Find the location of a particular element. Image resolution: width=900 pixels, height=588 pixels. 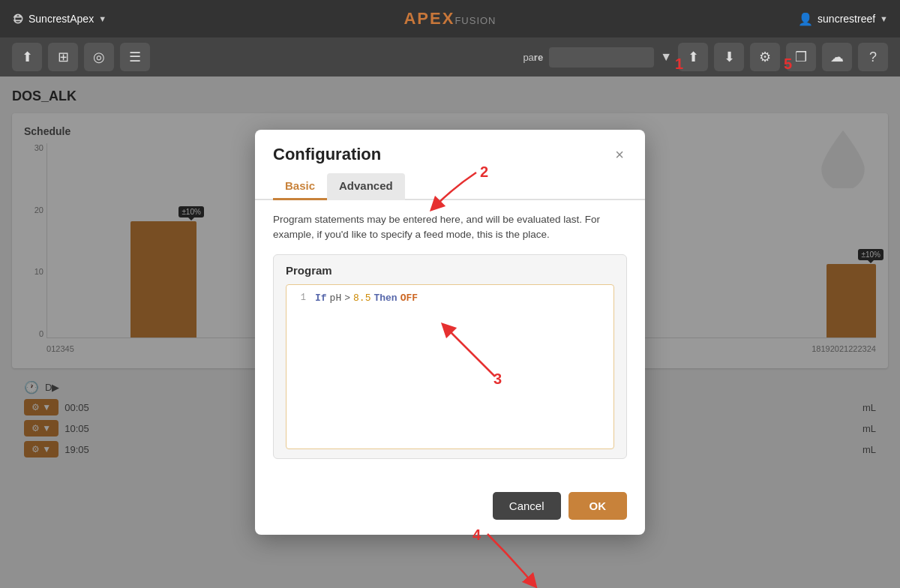

code-editor: 1 If pH > 8.5 Then OFF is located at coordinates (450, 367).